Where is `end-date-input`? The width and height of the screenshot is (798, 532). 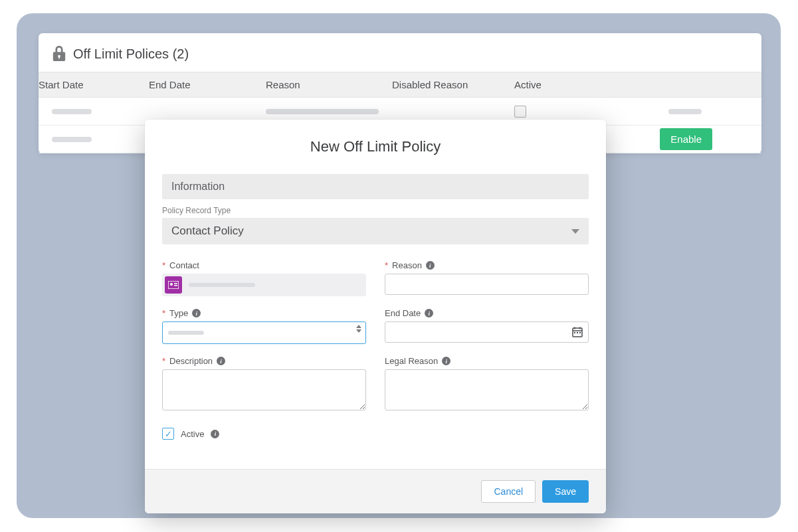 end-date-input is located at coordinates (486, 332).